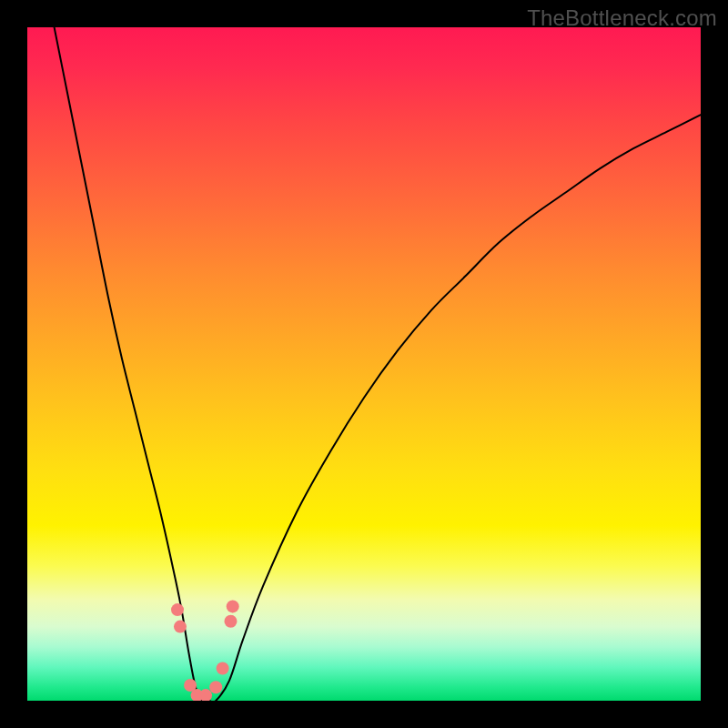  I want to click on watermark-text: TheBottleneck.com, so click(622, 18).